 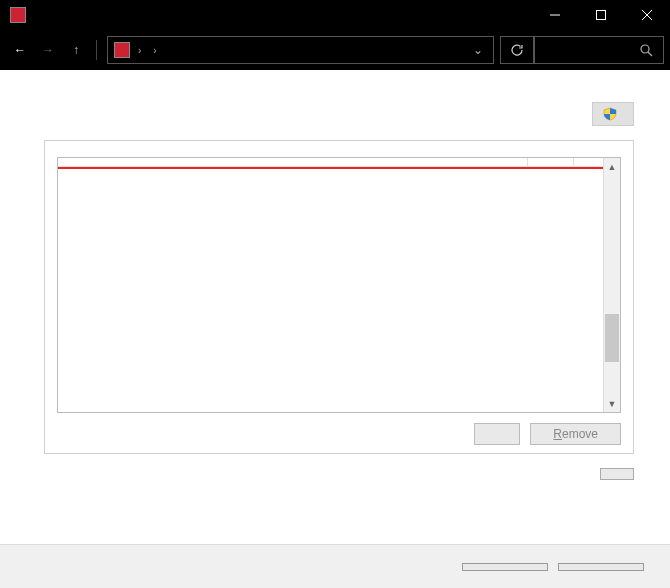 What do you see at coordinates (576, 434) in the screenshot?
I see `remove-button: Remove` at bounding box center [576, 434].